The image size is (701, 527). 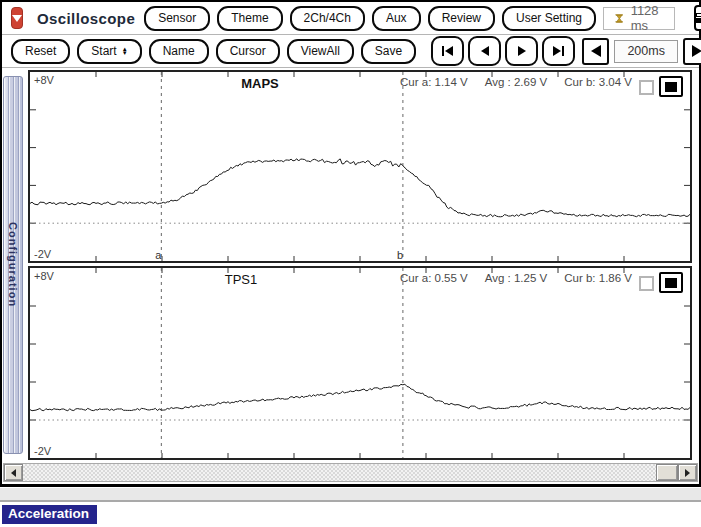 What do you see at coordinates (350, 52) in the screenshot?
I see `control-toolbar: Reset Start ▲▼ Name Cursor ViewAll Save …` at bounding box center [350, 52].